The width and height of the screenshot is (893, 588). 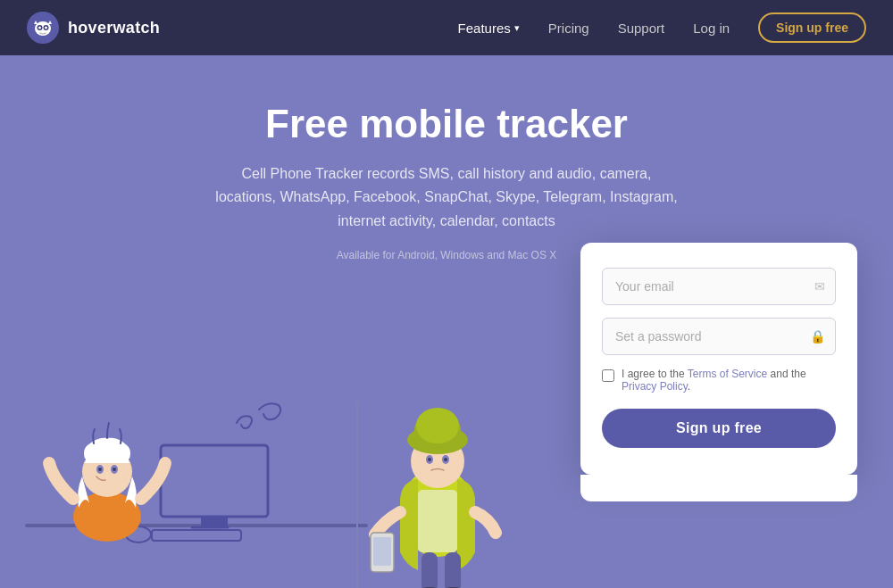 I want to click on lock-icon: 🔒, so click(x=818, y=336).